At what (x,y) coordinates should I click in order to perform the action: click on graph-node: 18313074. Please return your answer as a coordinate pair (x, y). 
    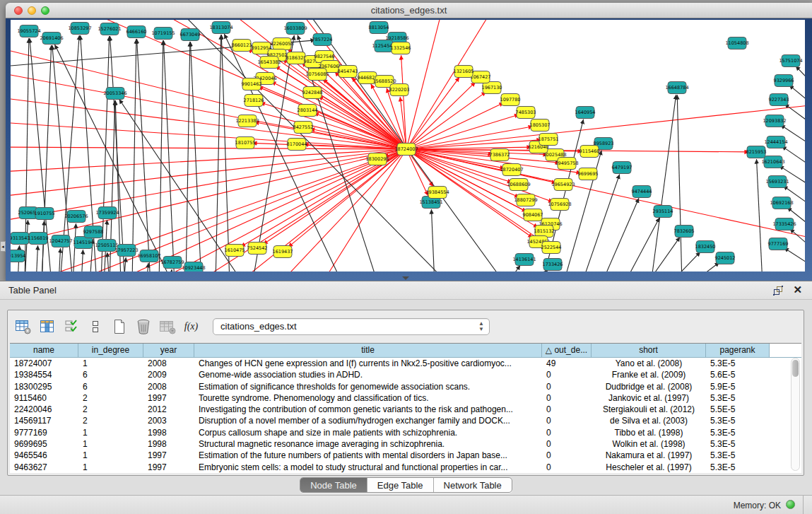
    Looking at the image, I should click on (220, 28).